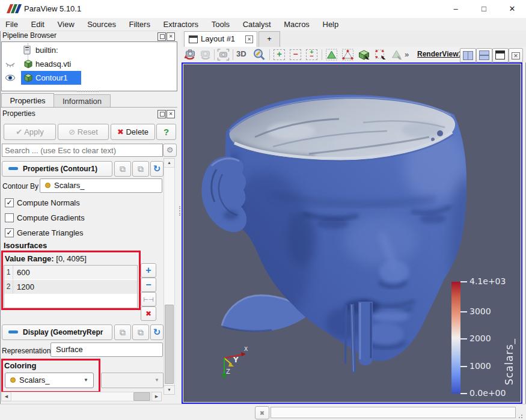  What do you see at coordinates (123, 169) in the screenshot?
I see `copy-properties-button: ⧉` at bounding box center [123, 169].